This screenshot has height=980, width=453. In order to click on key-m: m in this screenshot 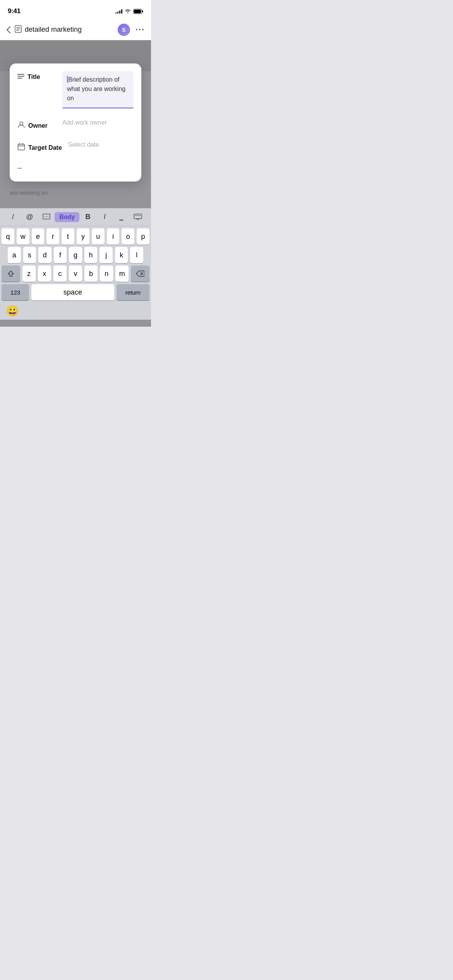, I will do `click(122, 274)`.